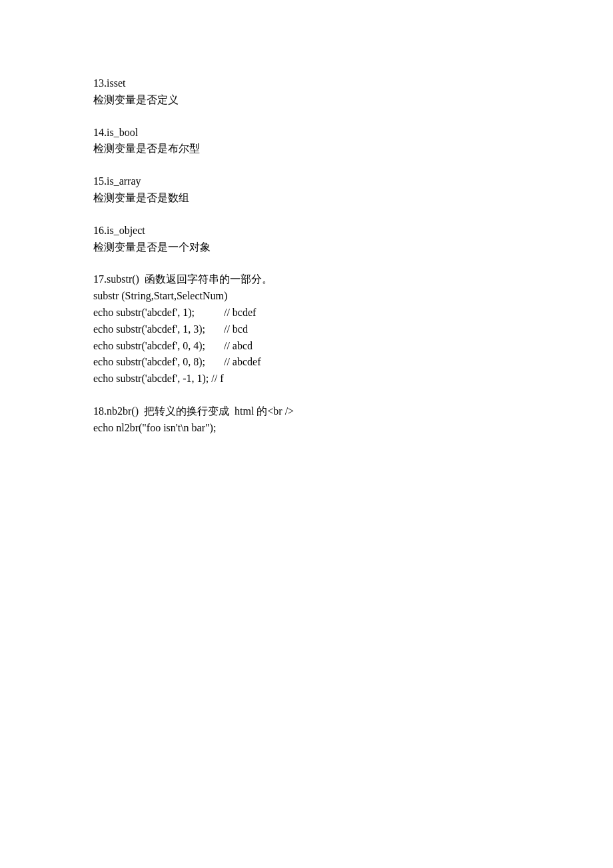 This screenshot has width=613, height=868. I want to click on item-title: 17.substr() 函数返回字符串的一部分。, so click(306, 280).